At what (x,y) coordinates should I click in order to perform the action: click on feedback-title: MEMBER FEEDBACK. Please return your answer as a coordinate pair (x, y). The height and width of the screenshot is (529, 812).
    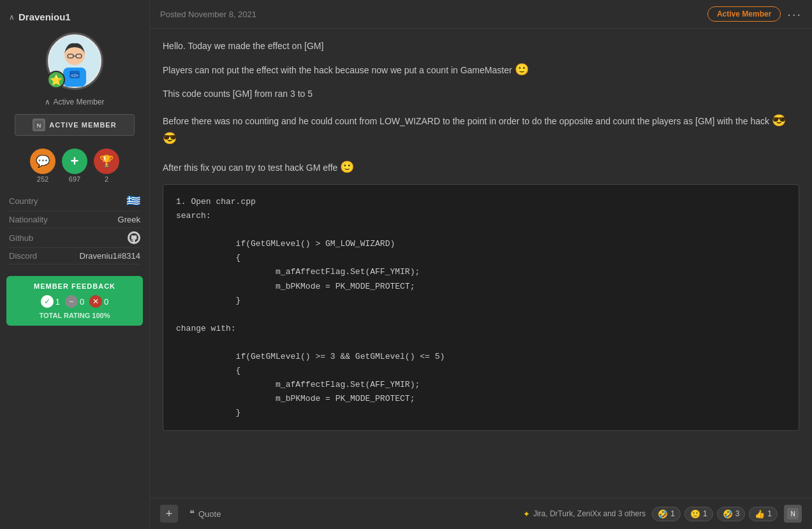
    Looking at the image, I should click on (75, 286).